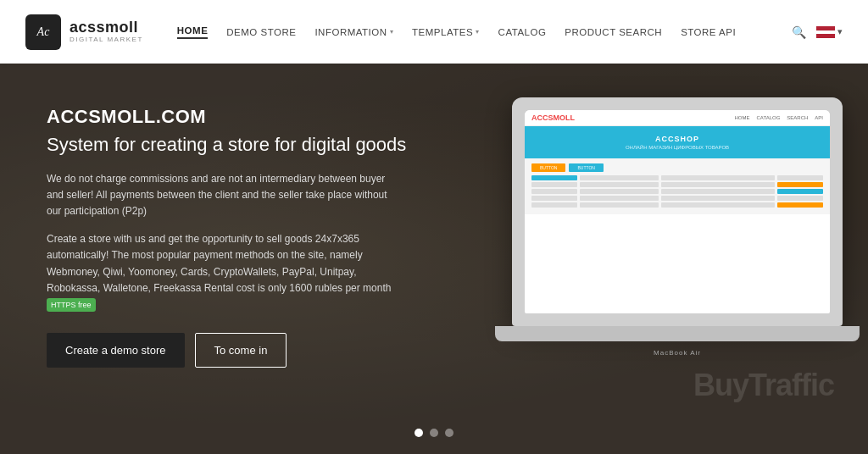 Image resolution: width=868 pixels, height=454 pixels. What do you see at coordinates (85, 32) in the screenshot?
I see `logo: Ac acssmoll DIGITAL MARKET` at bounding box center [85, 32].